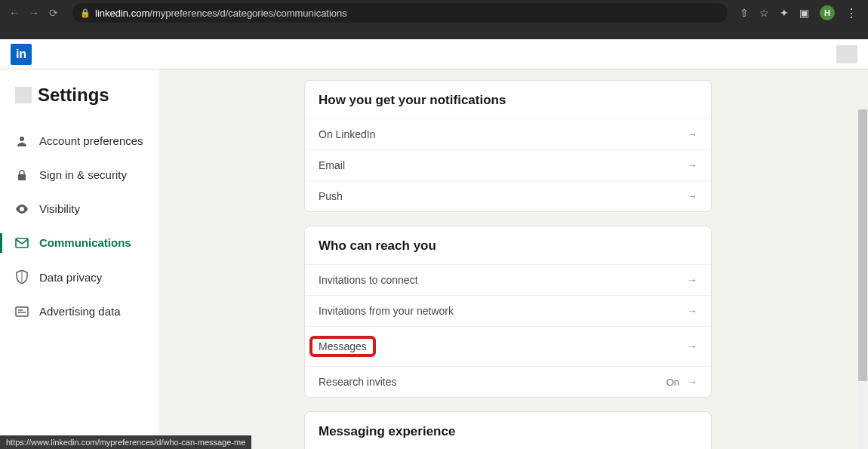 The image size is (868, 449). Describe the element at coordinates (88, 140) in the screenshot. I see `sidebar-item-account: Account preferences` at that location.